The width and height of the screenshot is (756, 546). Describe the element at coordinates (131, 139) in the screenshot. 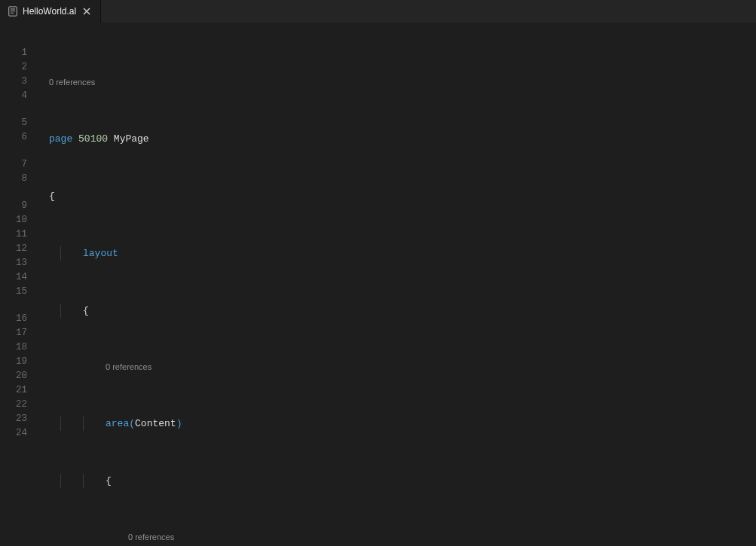

I see `identifier: MyPage` at that location.